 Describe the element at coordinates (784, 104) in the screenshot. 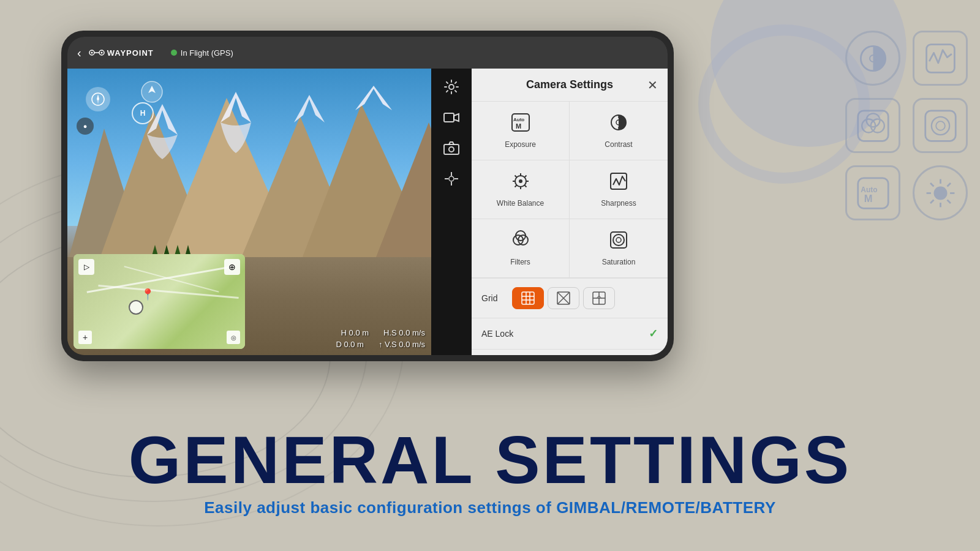

I see `bg-squiggle` at that location.